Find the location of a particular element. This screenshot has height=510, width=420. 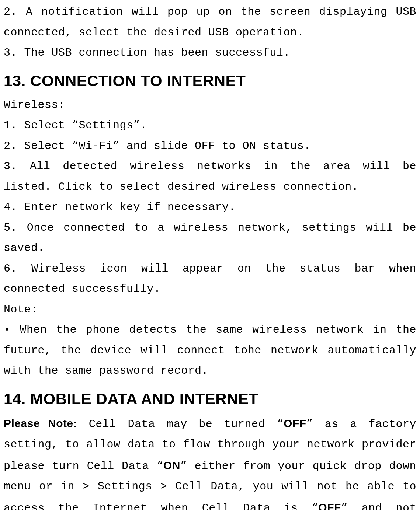

note-bullet: • When the phone detects the same wirele… is located at coordinates (210, 351).